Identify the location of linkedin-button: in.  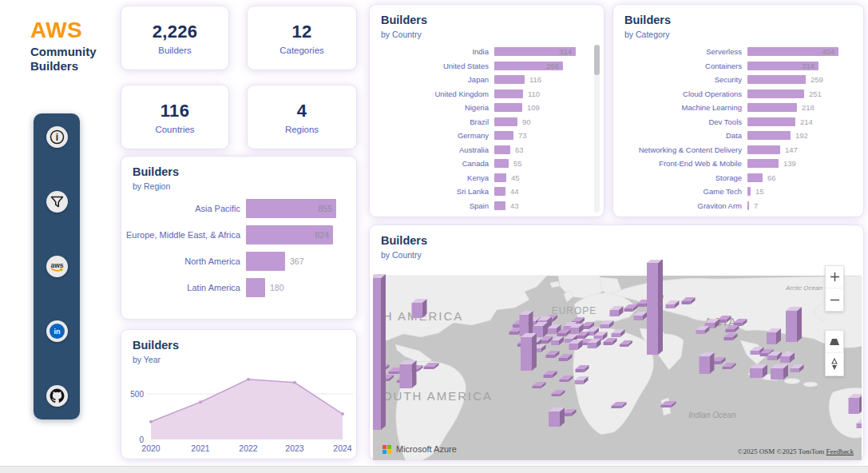
(57, 331).